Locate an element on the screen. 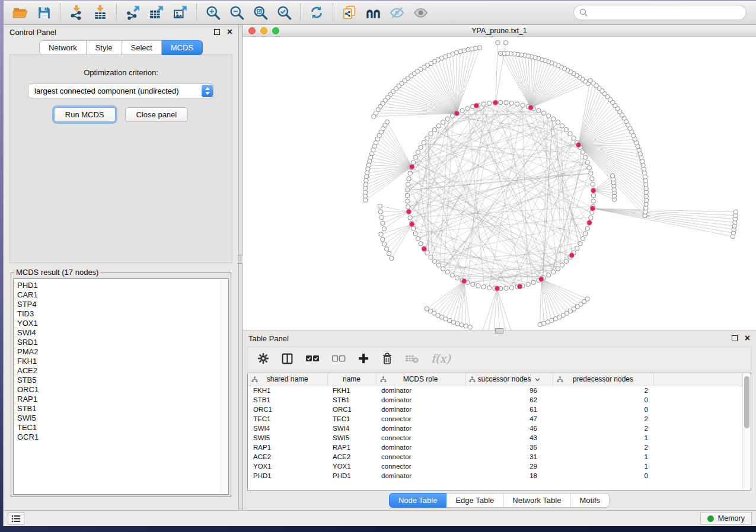  table-row: ACE2ACE2connector311 is located at coordinates (495, 457).